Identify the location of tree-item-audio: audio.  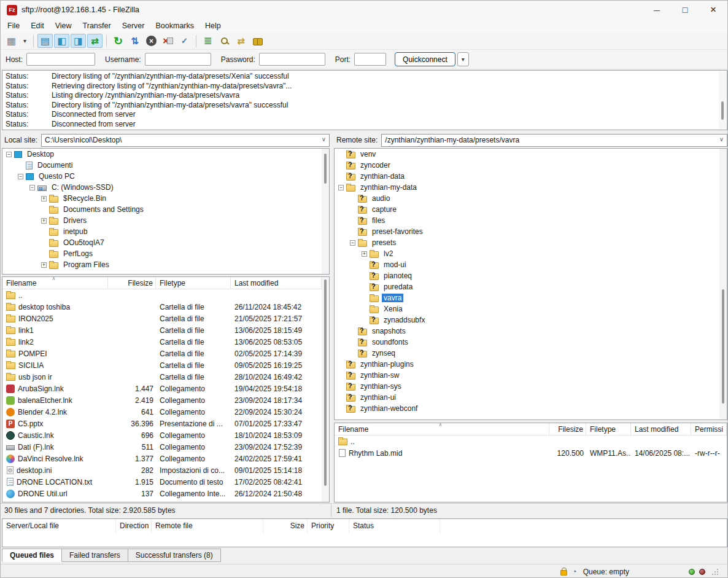
(530, 198).